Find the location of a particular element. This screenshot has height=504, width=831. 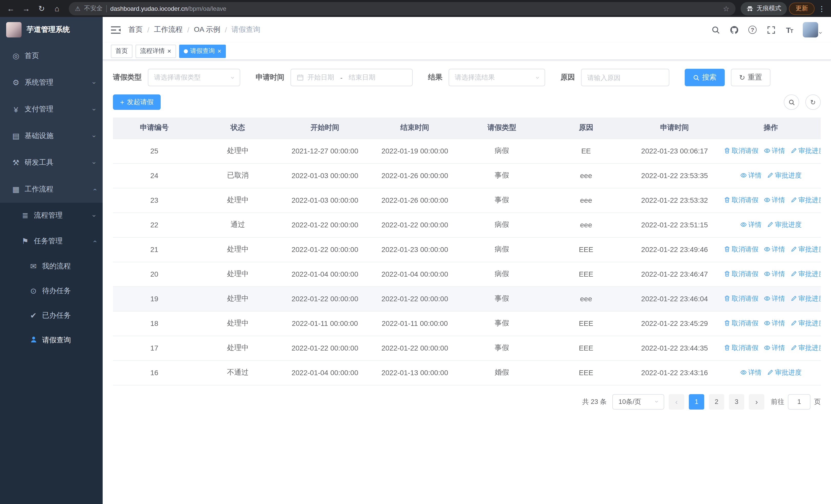

table-row: 19 处理中 2022-01-22 00:00:00 2022-01-22 00… is located at coordinates (467, 299).